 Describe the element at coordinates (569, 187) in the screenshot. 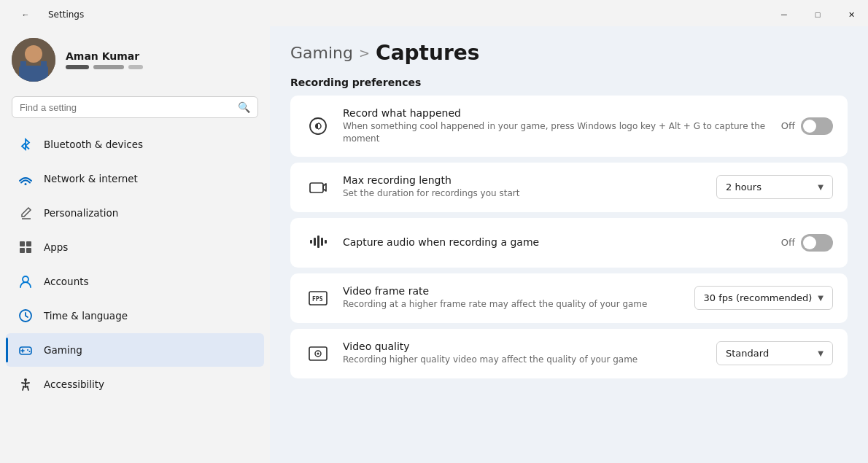

I see `max-recording-length-card: Max recording length Set the duration fo…` at that location.